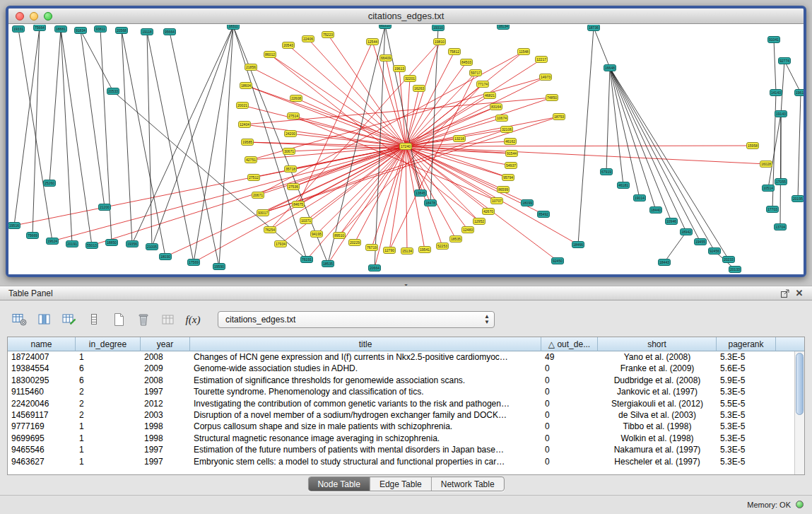  Describe the element at coordinates (507, 129) in the screenshot. I see `graph-node: 32106` at that location.